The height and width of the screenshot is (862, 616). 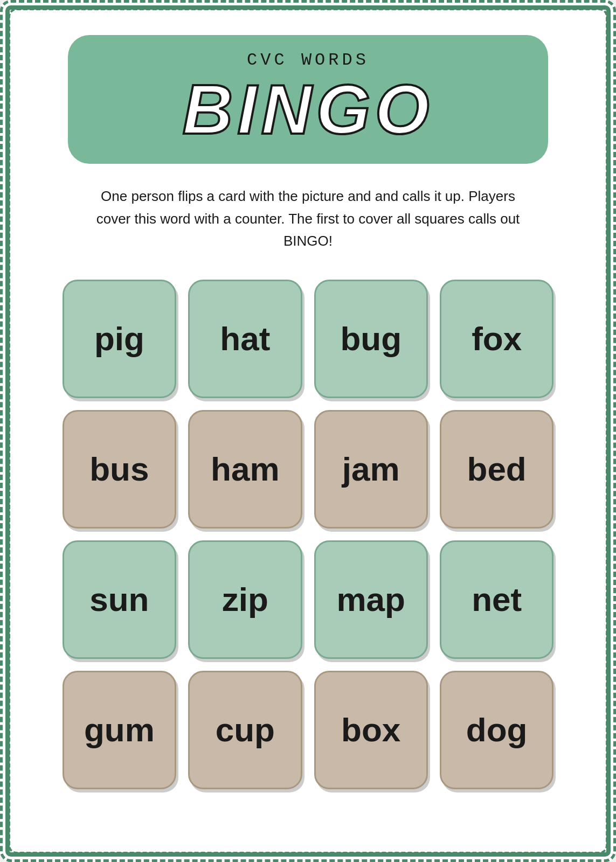 What do you see at coordinates (245, 730) in the screenshot?
I see `card-cup: cup` at bounding box center [245, 730].